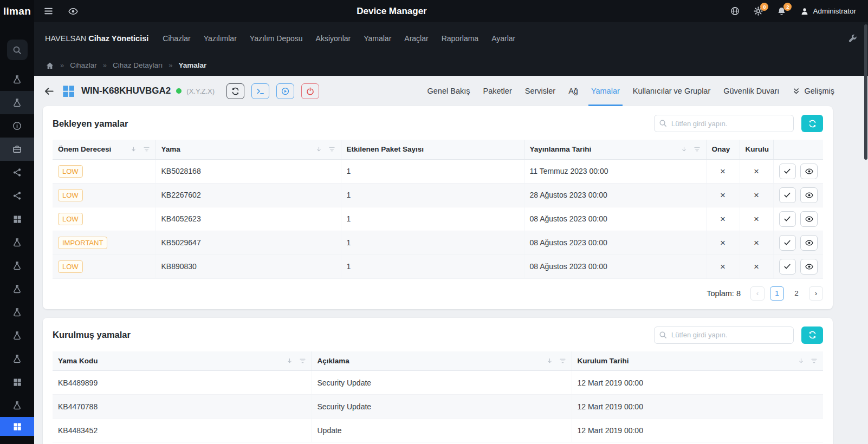  I want to click on pending-refresh-button, so click(812, 123).